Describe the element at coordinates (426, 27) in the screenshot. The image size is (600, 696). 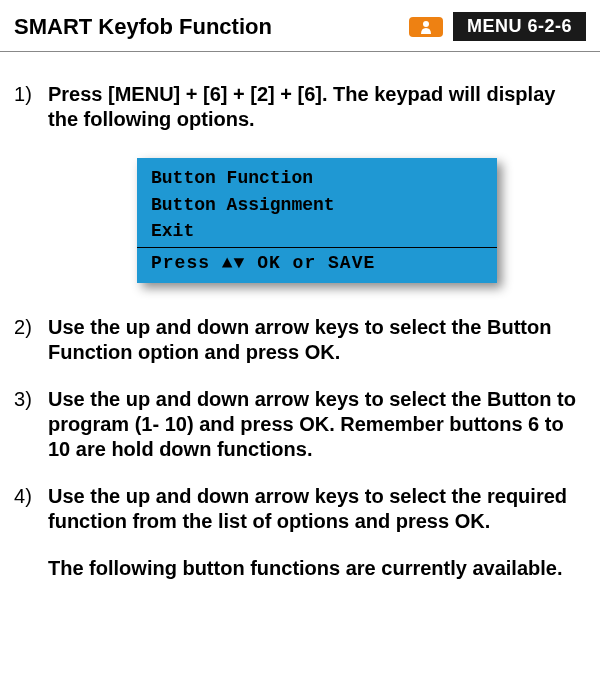
I see `person-icon` at that location.